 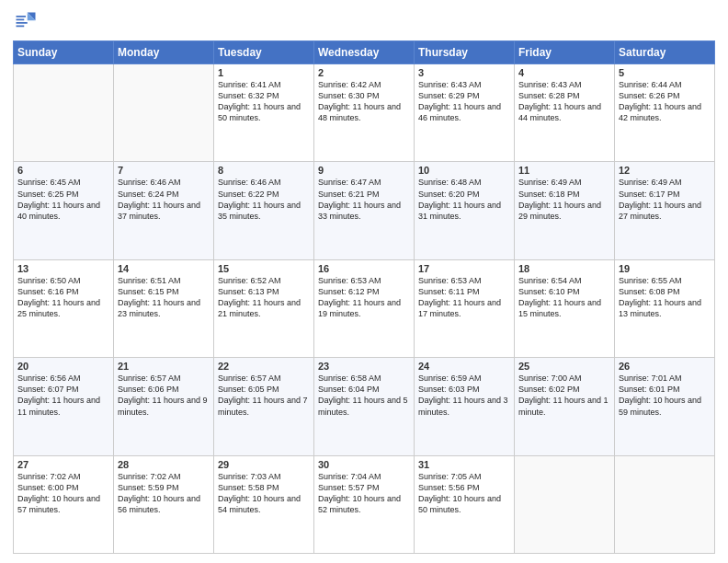 I want to click on calendar-cell: 1Sunrise: 6:41 AM Sunset: 6:32 PM Daylig…, so click(x=265, y=113).